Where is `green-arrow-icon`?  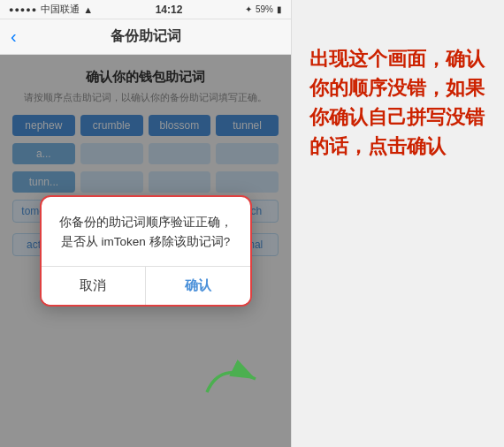 green-arrow-icon is located at coordinates (233, 379).